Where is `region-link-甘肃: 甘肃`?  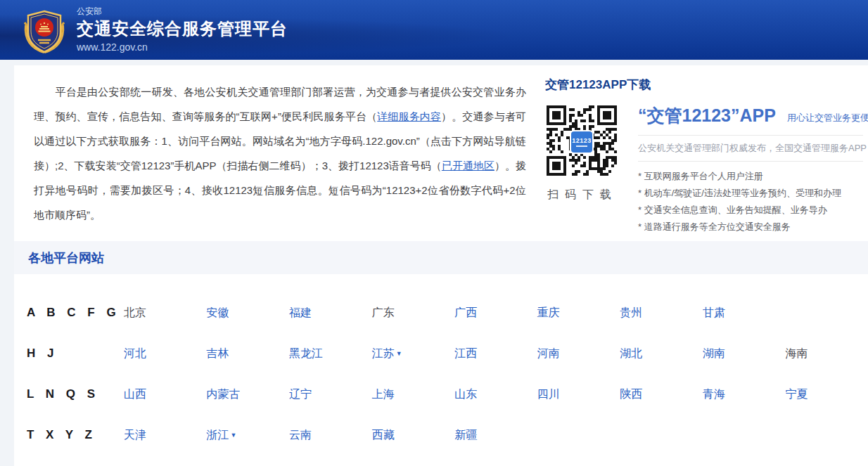
region-link-甘肃: 甘肃 is located at coordinates (714, 312).